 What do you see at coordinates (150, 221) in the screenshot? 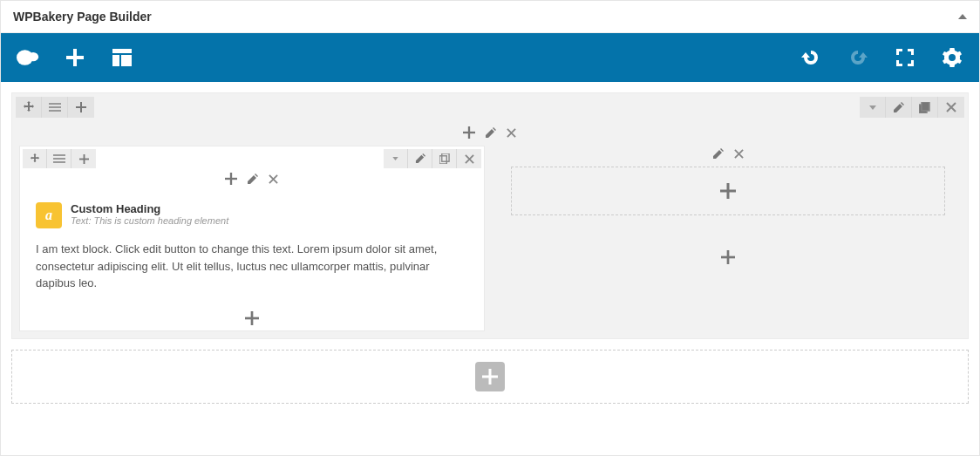
I see `element-subtitle: Text: This is custom heading element` at bounding box center [150, 221].